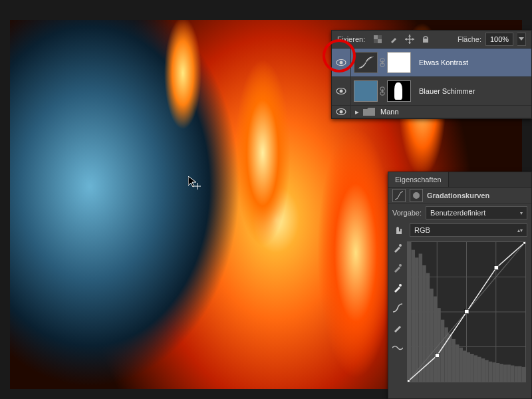  What do you see at coordinates (407, 213) in the screenshot?
I see `preset-label: Vorgabe:` at bounding box center [407, 213].